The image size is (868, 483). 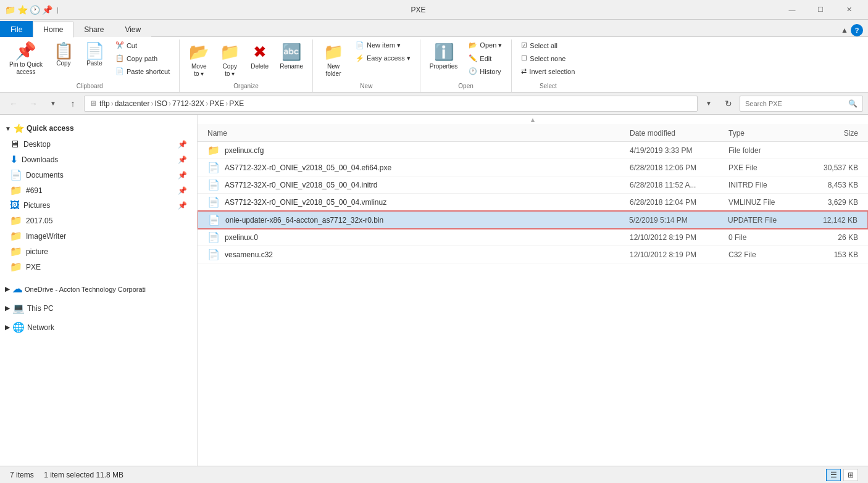 What do you see at coordinates (105, 104) in the screenshot?
I see `address-part-1: tftp` at bounding box center [105, 104].